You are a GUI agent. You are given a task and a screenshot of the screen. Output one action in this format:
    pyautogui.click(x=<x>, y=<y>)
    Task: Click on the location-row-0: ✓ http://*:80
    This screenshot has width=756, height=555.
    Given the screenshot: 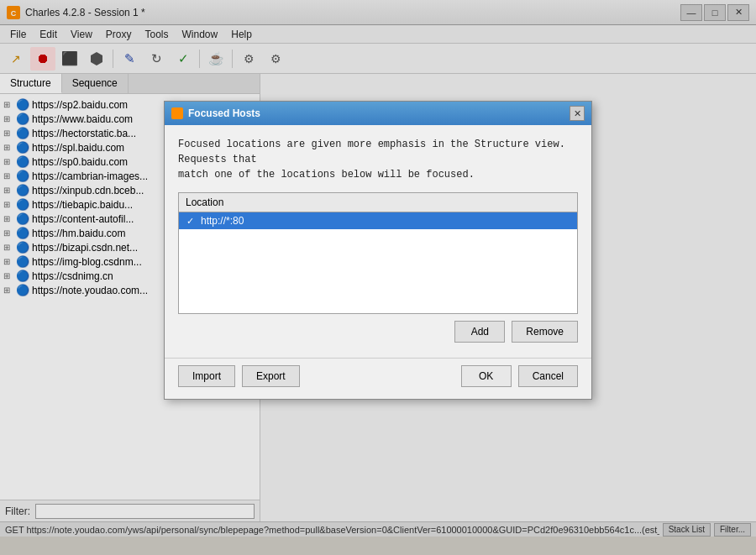 What is the action you would take?
    pyautogui.click(x=378, y=221)
    